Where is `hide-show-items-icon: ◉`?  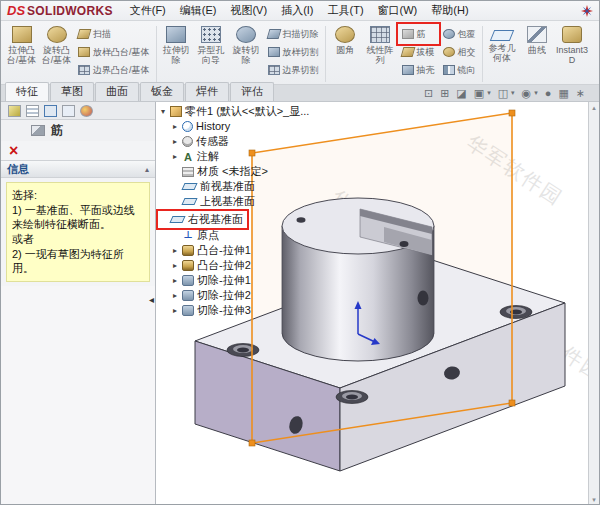 hide-show-items-icon: ◉ is located at coordinates (527, 93).